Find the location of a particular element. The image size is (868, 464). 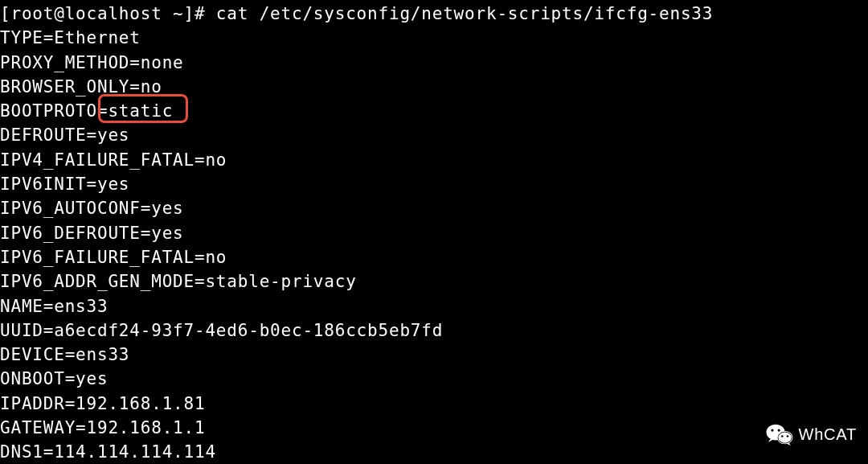

output-line: TYPE=Ethernet is located at coordinates (71, 38).